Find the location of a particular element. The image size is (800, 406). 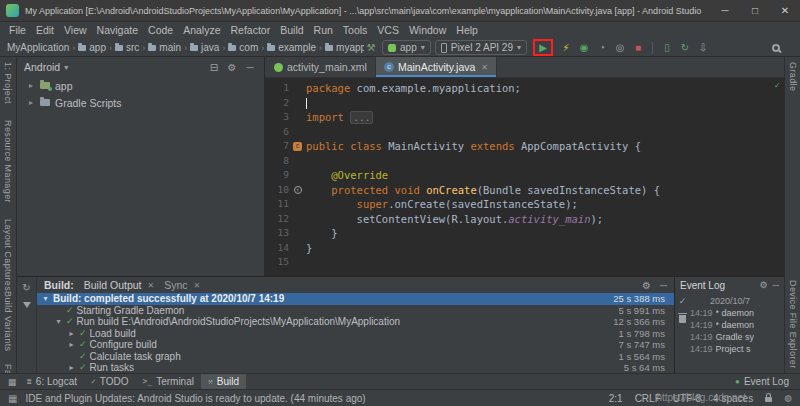

event-log-entry: 2020/10/7 is located at coordinates (737, 301).